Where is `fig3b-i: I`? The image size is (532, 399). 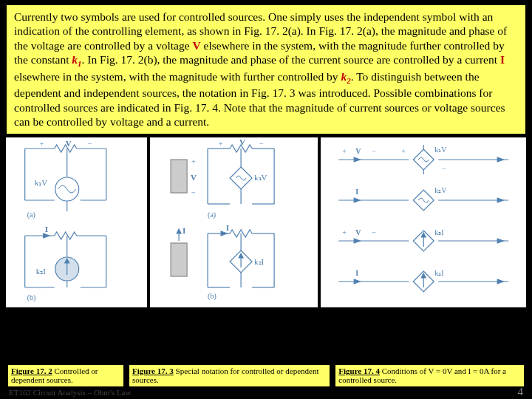
fig3b-i: I is located at coordinates (228, 228).